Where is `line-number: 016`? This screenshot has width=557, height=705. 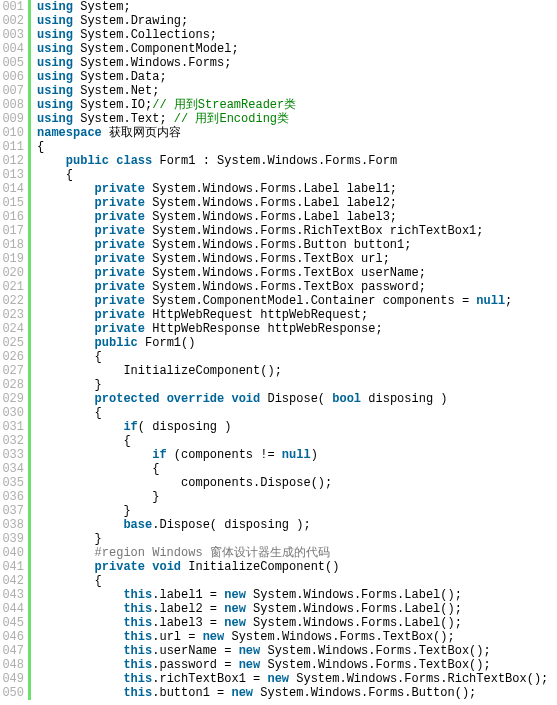 line-number: 016 is located at coordinates (12, 217).